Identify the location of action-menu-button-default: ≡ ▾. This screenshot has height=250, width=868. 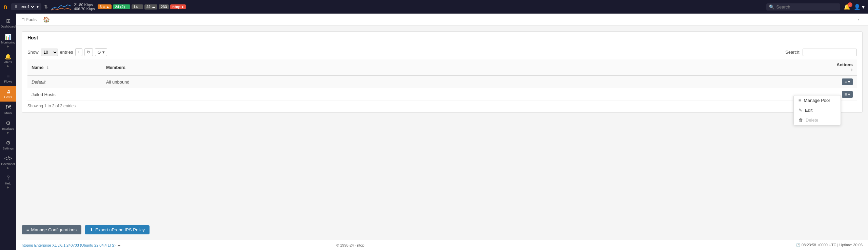
(847, 82).